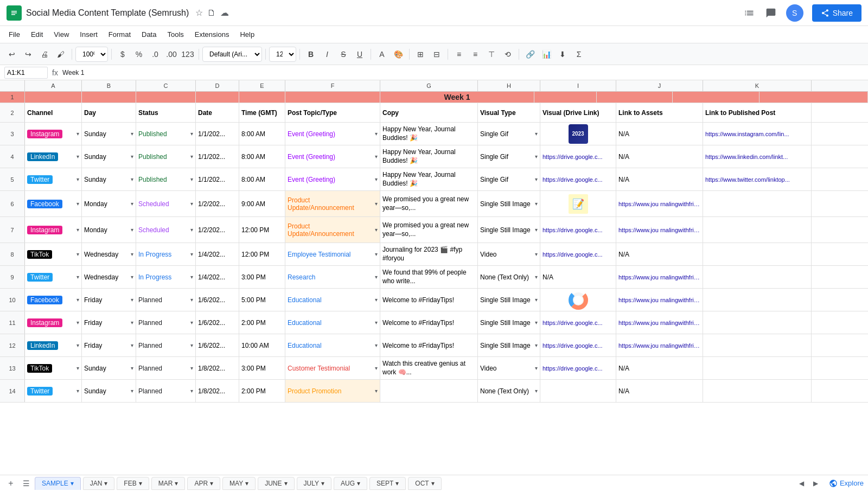 This screenshot has height=491, width=868. Describe the element at coordinates (333, 113) in the screenshot. I see `header-post-type: Post Topic/Type` at that location.